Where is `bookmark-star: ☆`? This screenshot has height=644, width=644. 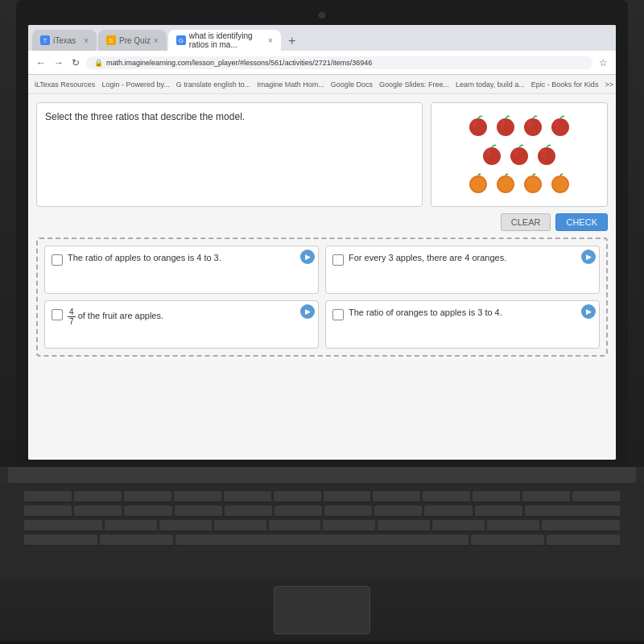 bookmark-star: ☆ is located at coordinates (604, 63).